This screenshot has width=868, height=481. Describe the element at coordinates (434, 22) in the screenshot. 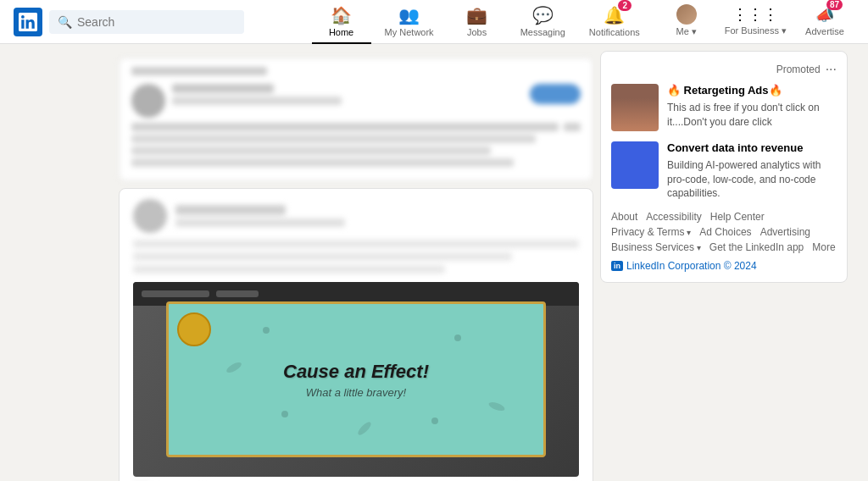

I see `top-nav: 🔍 🏠 Home 👥 My Network 💼 Jobs 💬 Messaging…` at that location.